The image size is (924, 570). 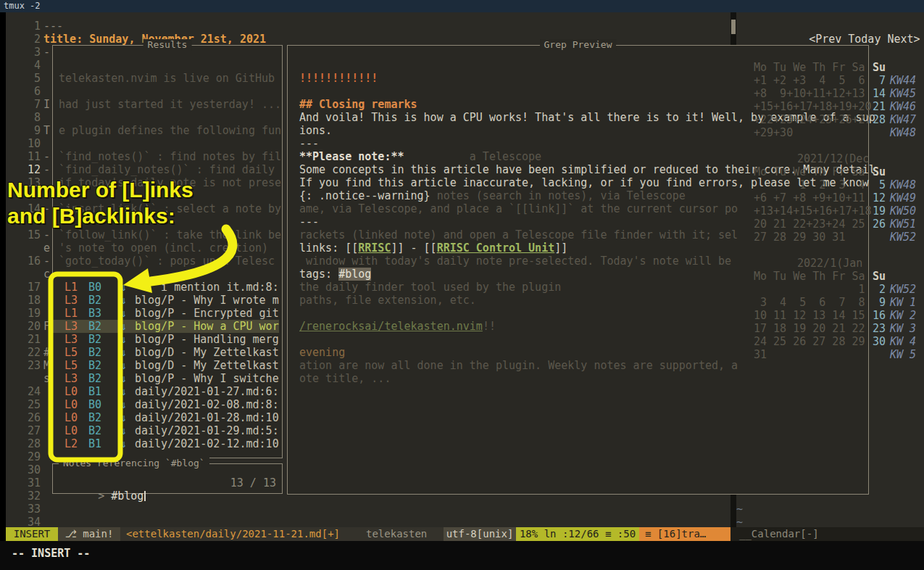 What do you see at coordinates (879, 342) in the screenshot?
I see `calendar-sunday-day: 30` at bounding box center [879, 342].